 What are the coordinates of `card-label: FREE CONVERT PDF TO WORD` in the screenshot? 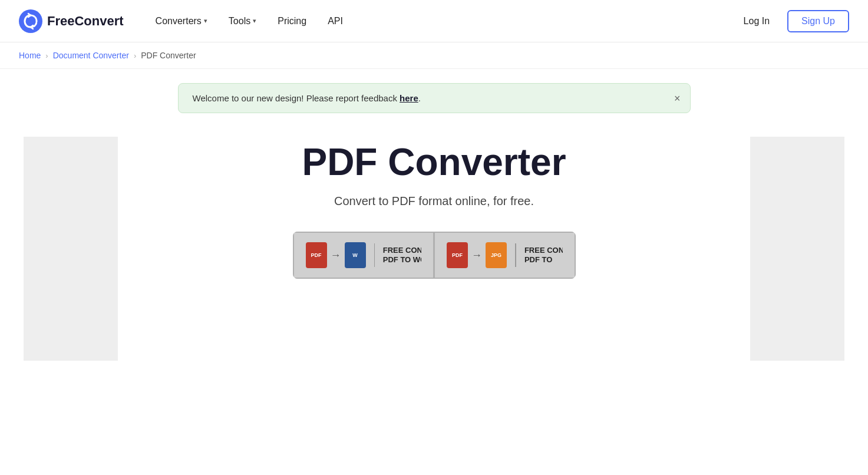 It's located at (402, 256).